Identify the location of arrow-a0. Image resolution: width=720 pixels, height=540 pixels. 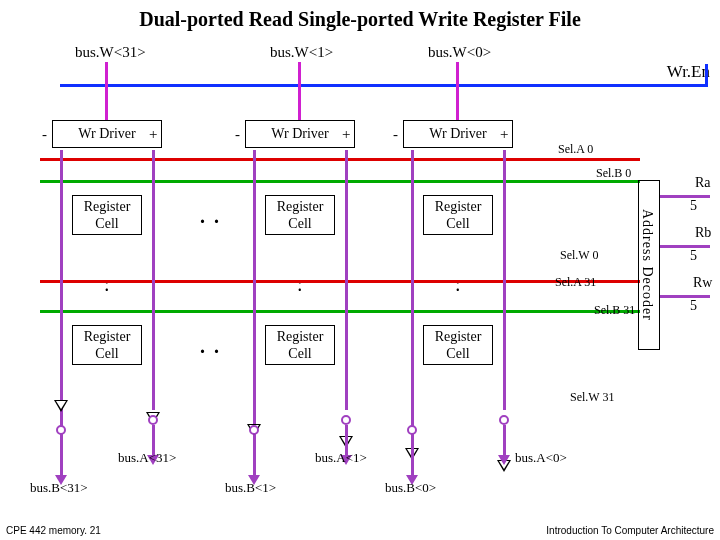
(504, 460).